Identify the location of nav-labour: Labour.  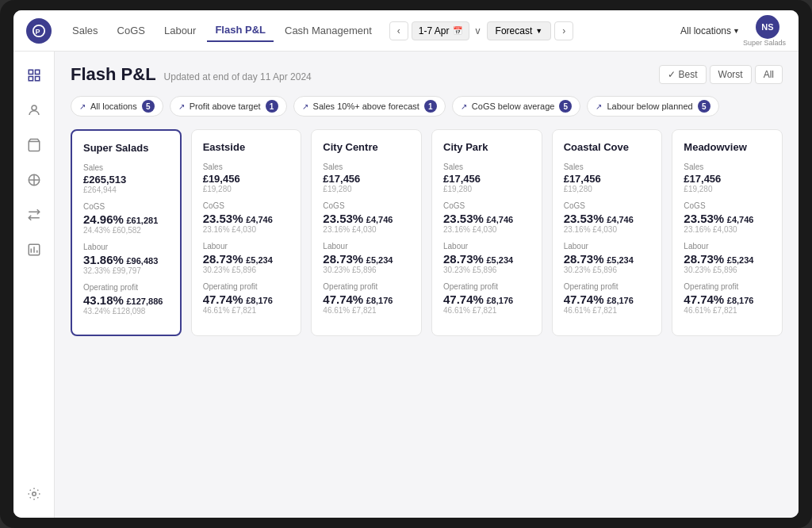
(180, 30).